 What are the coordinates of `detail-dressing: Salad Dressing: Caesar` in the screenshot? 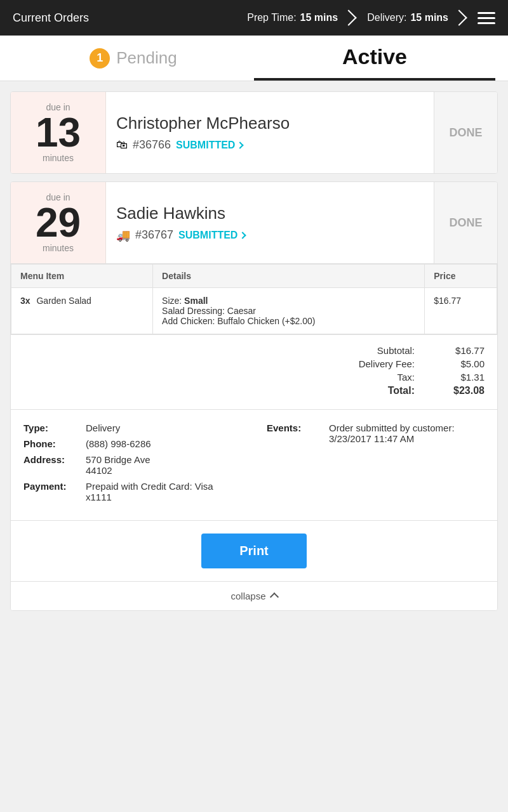 It's located at (288, 311).